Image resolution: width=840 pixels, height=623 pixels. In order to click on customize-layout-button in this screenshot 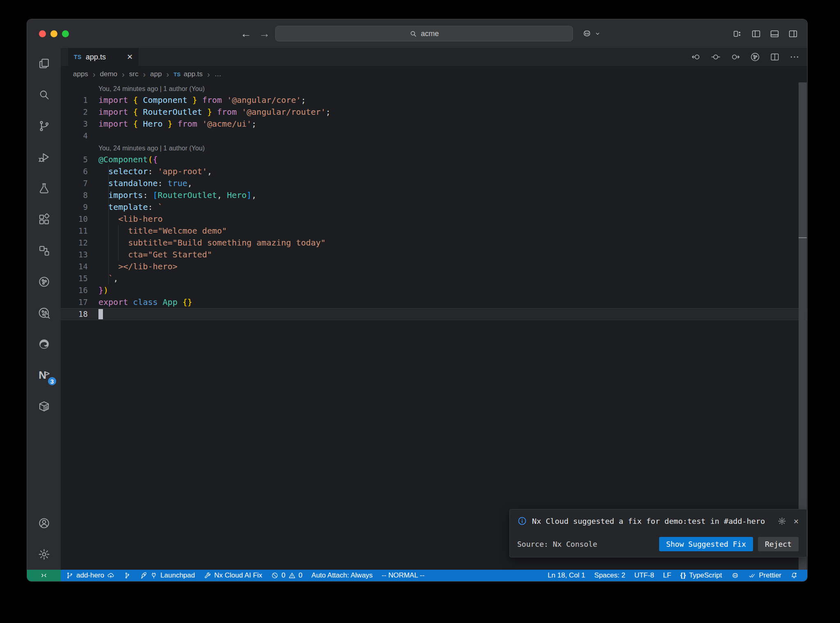, I will do `click(737, 34)`.